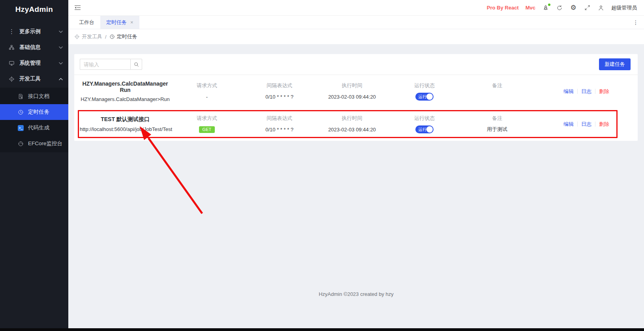  What do you see at coordinates (356, 124) in the screenshot?
I see `task-row: TEST 默认测试接口 http://localhost:5600/api/jo…` at bounding box center [356, 124].